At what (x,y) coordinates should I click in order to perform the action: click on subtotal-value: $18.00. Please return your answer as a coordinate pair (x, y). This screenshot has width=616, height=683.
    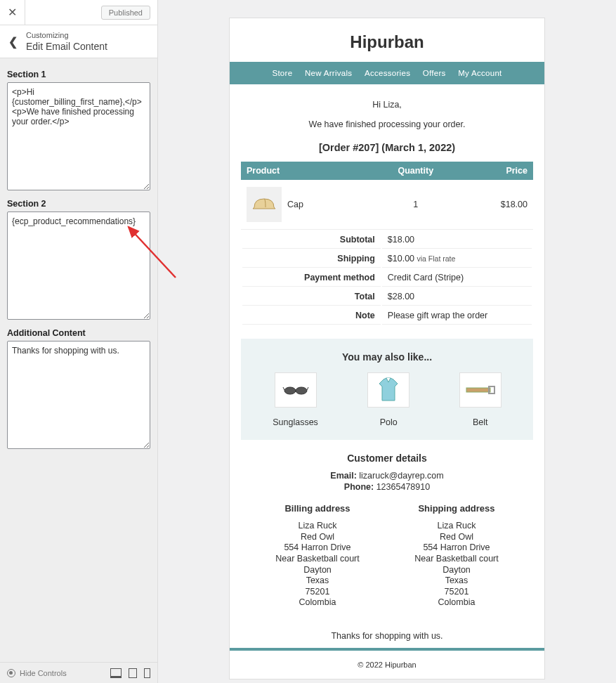
    Looking at the image, I should click on (457, 240).